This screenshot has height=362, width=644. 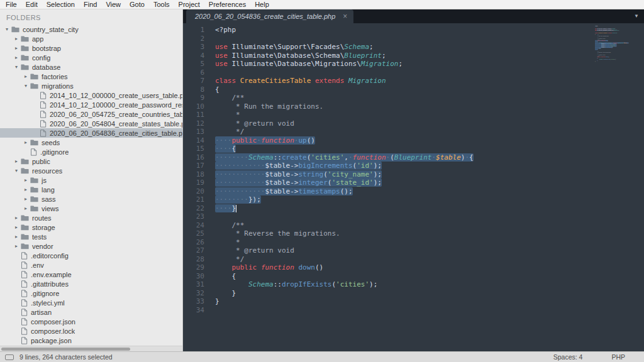 I want to click on code-line-30: {, so click(x=430, y=277).